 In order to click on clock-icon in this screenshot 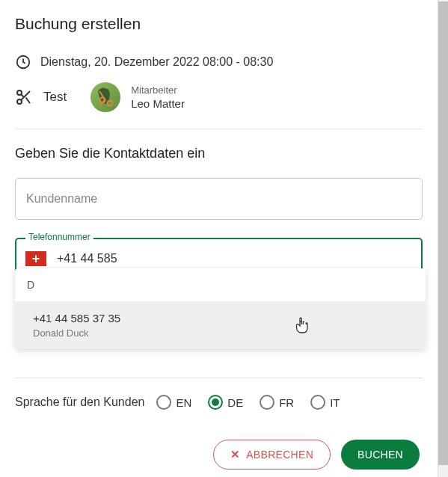, I will do `click(23, 62)`.